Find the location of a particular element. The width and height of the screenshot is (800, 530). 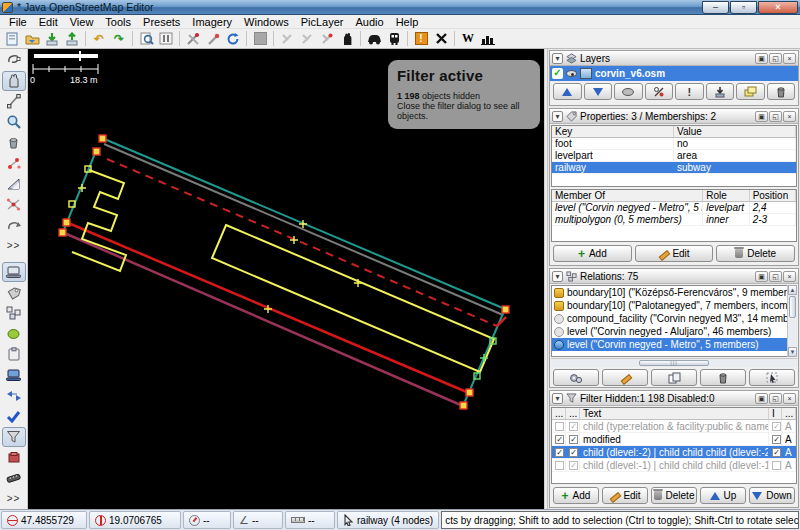

menu-piclayer: PicLayer is located at coordinates (322, 22).